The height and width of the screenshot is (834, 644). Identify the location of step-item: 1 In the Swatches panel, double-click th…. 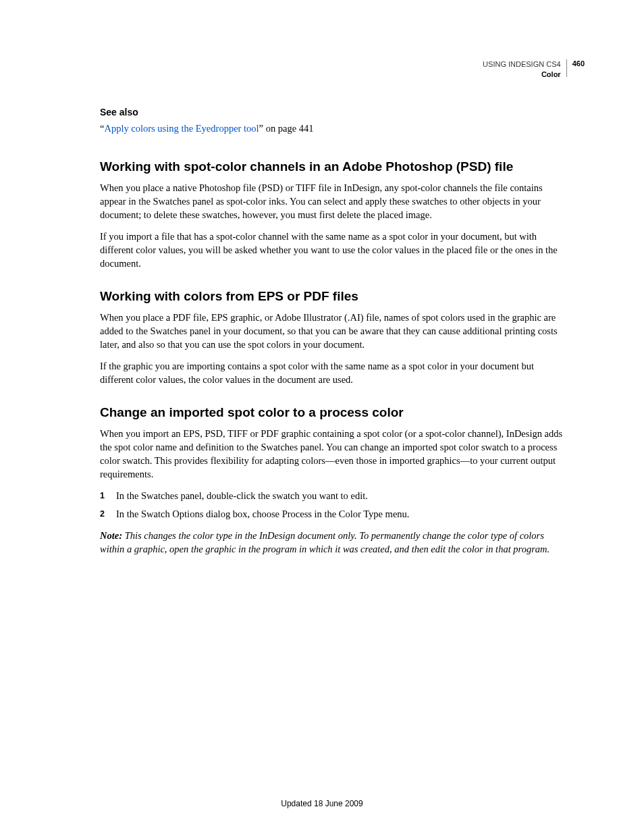
(335, 496).